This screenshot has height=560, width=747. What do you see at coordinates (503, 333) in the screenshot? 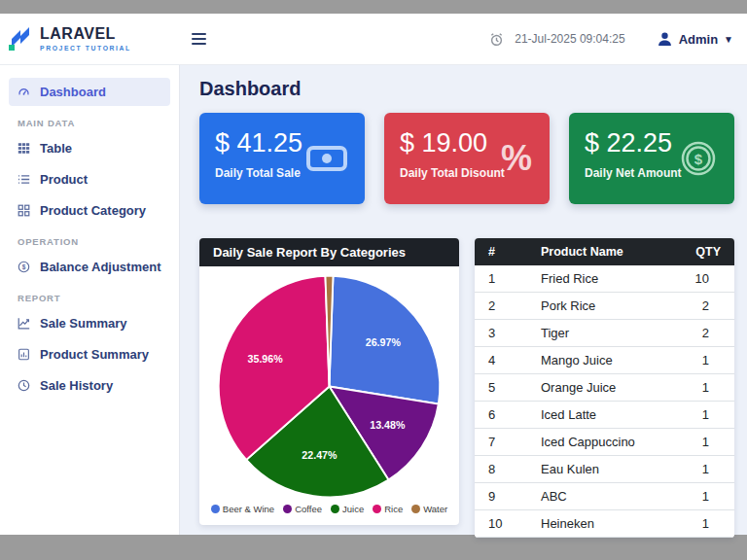
I see `cell-index: 3` at bounding box center [503, 333].